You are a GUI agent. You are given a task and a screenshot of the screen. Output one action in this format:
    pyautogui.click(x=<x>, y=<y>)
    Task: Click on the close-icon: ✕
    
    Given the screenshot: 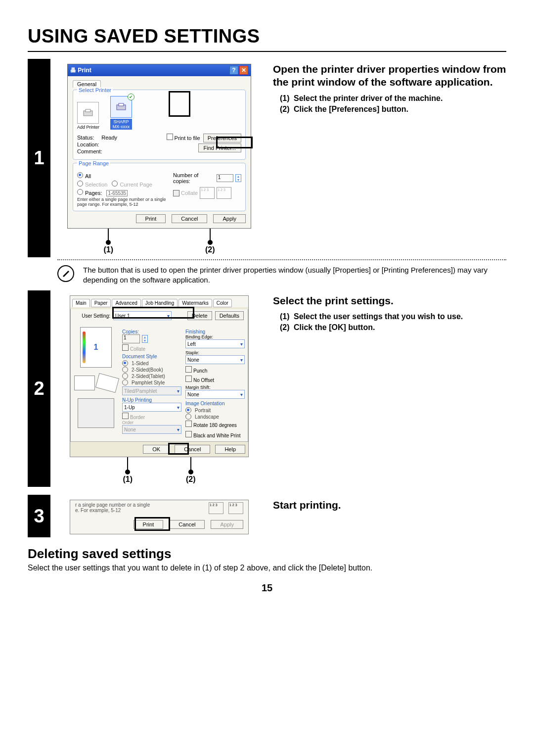 What is the action you would take?
    pyautogui.click(x=244, y=70)
    